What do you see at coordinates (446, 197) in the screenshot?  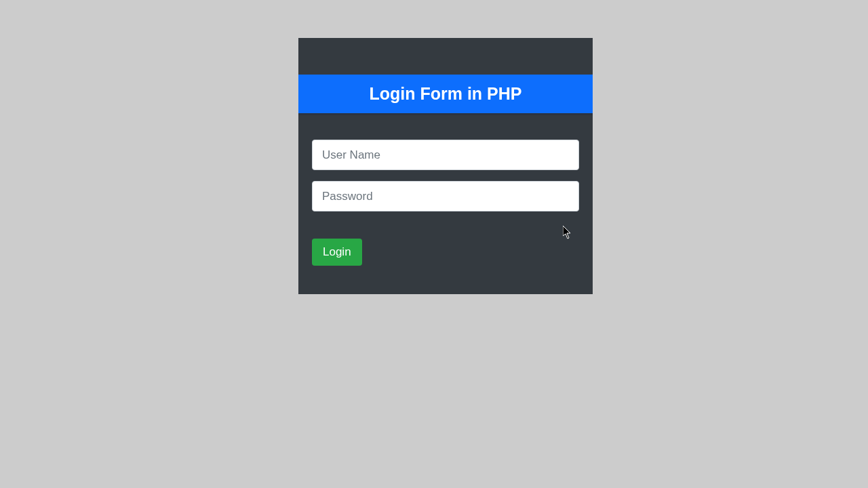 I see `password-input` at bounding box center [446, 197].